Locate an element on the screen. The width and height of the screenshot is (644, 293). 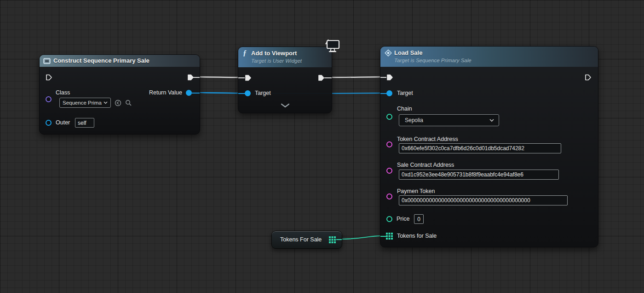
class-pin is located at coordinates (49, 100).